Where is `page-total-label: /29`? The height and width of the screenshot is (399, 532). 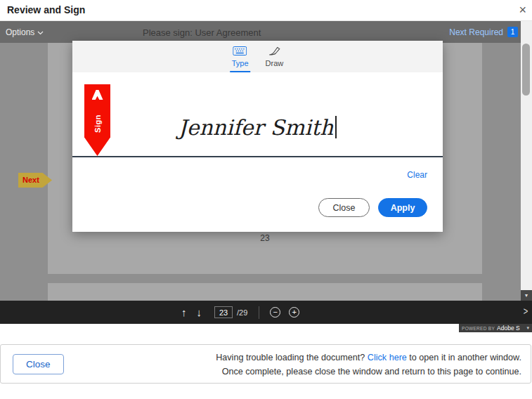
page-total-label: /29 is located at coordinates (242, 313).